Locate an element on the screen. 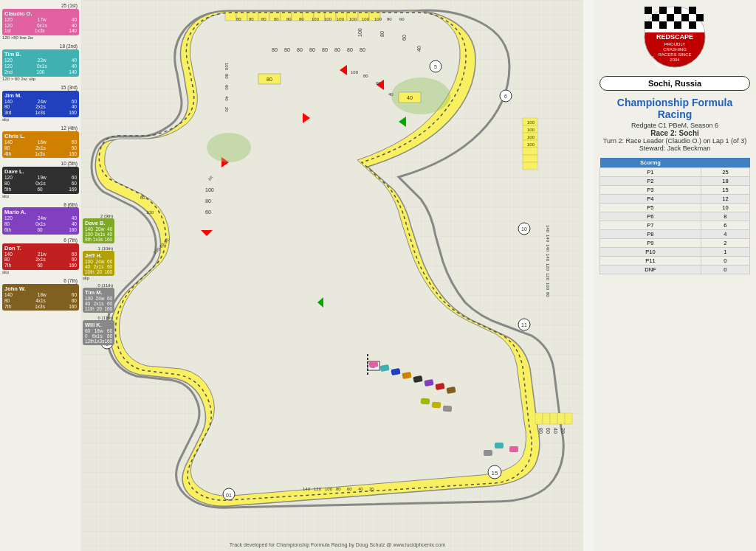 The height and width of the screenshot is (551, 756). driver-card-8: 6 (7th) John W. 140 18w 60 80 4x1s 60 7t… is located at coordinates (41, 294).